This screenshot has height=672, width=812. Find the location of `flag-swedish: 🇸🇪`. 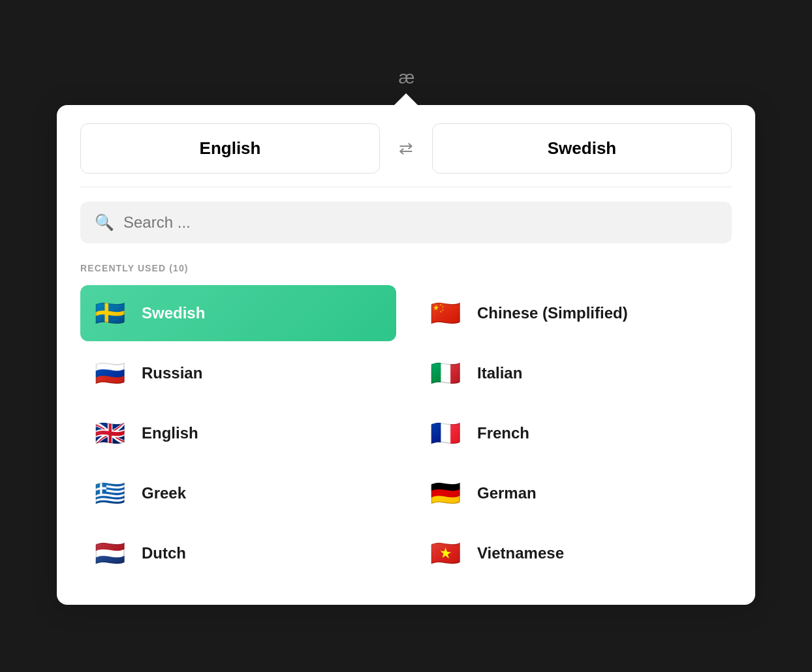

flag-swedish: 🇸🇪 is located at coordinates (110, 313).